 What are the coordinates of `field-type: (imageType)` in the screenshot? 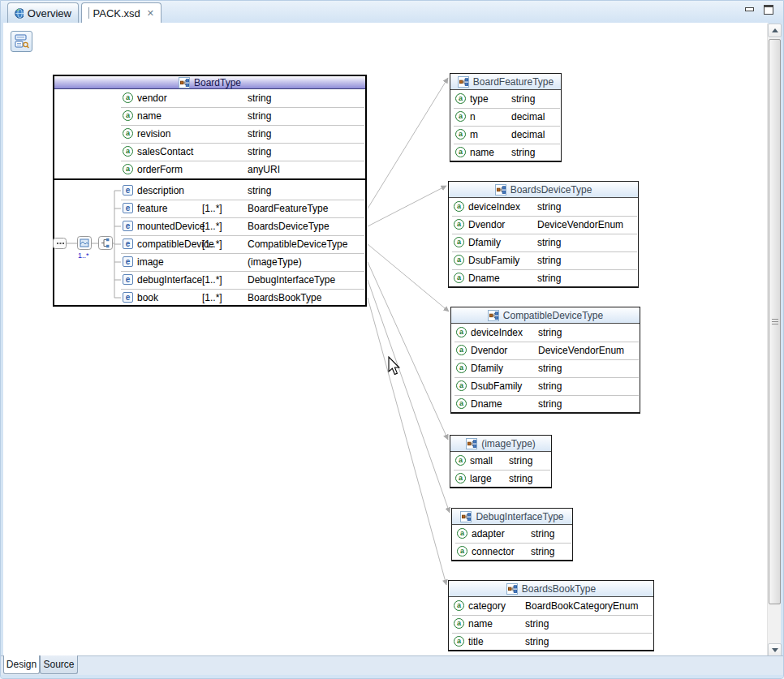 It's located at (274, 262).